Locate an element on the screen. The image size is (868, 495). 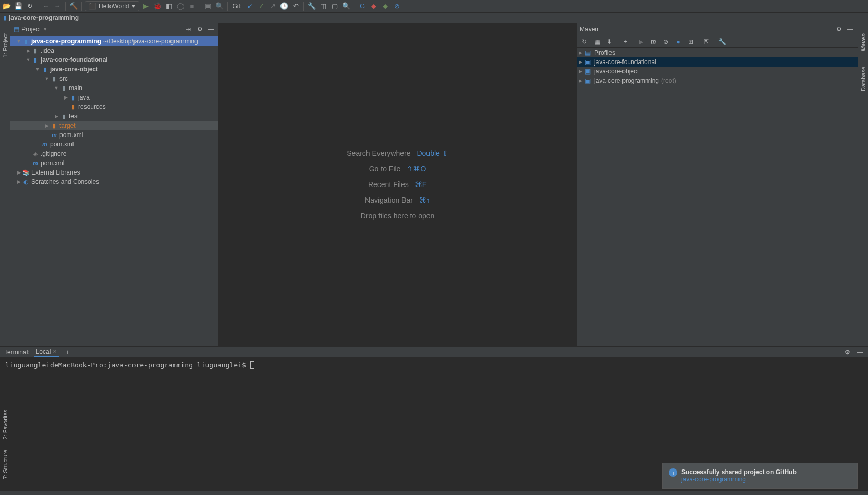
git-history-icon: 🕒 is located at coordinates (284, 6).